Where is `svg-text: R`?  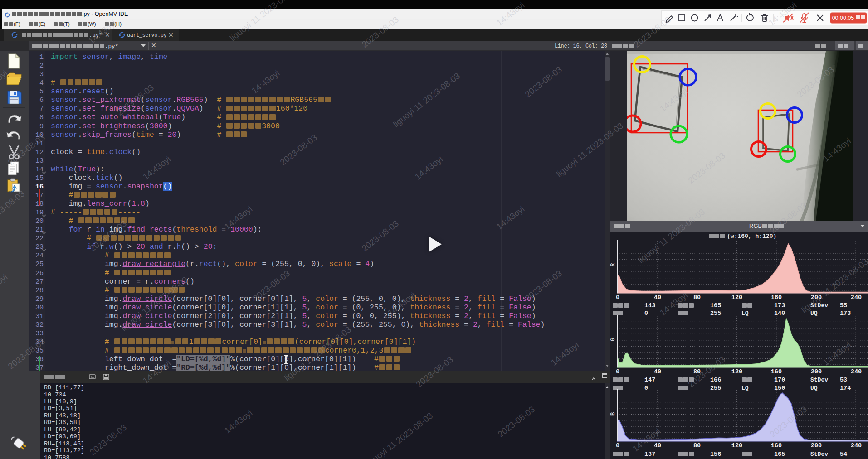 svg-text: R is located at coordinates (613, 265).